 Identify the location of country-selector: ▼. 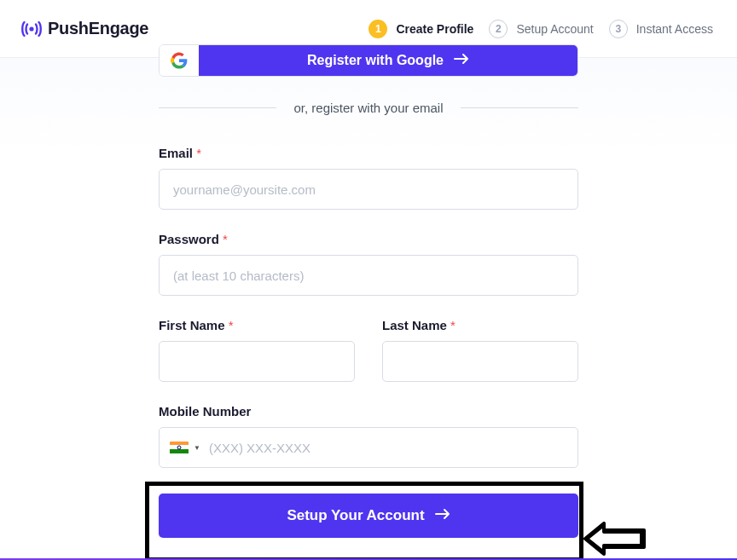
(185, 448).